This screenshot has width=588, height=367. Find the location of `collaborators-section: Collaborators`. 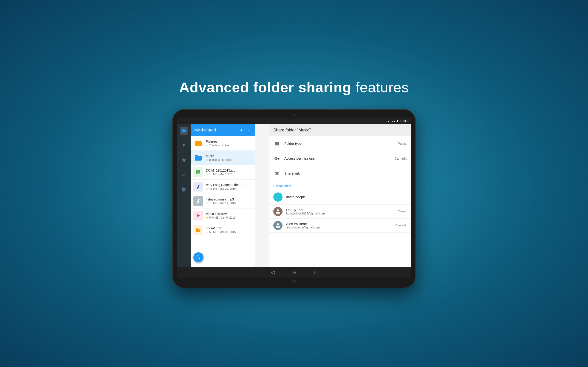

collaborators-section: Collaborators is located at coordinates (340, 185).